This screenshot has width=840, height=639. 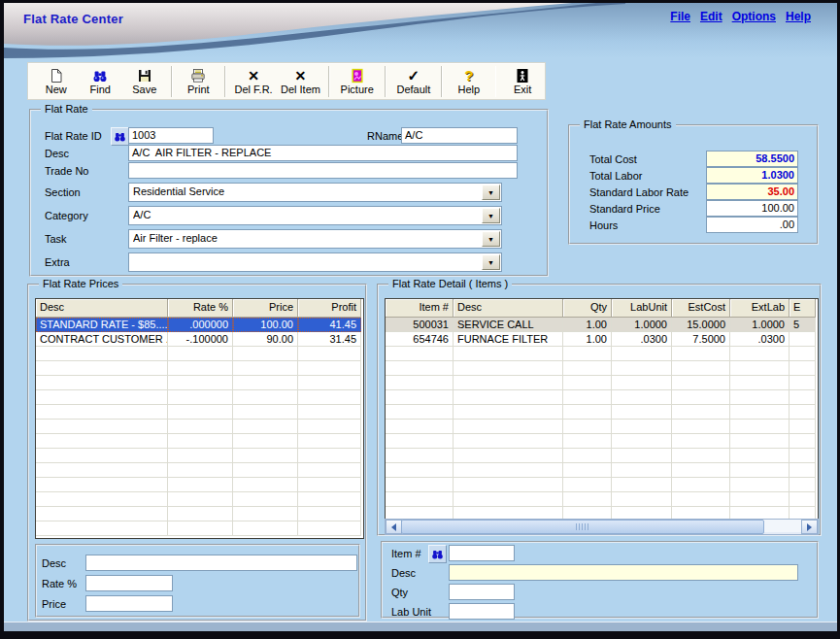 I want to click on desc-label: Desc, so click(x=56, y=153).